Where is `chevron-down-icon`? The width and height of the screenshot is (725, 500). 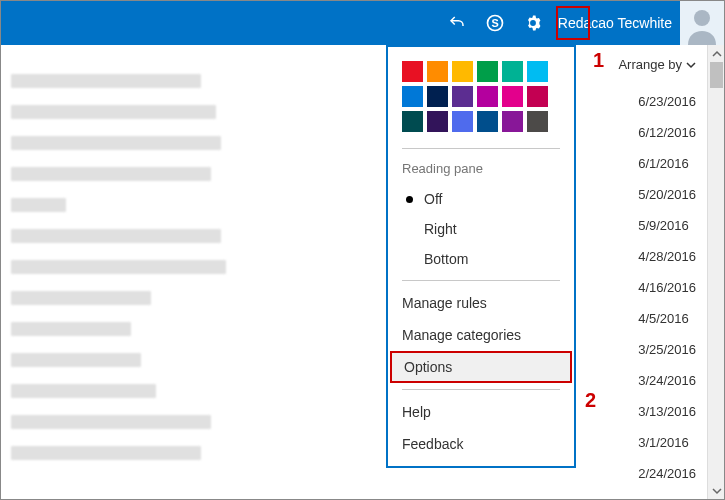
chevron-down-icon is located at coordinates (691, 65).